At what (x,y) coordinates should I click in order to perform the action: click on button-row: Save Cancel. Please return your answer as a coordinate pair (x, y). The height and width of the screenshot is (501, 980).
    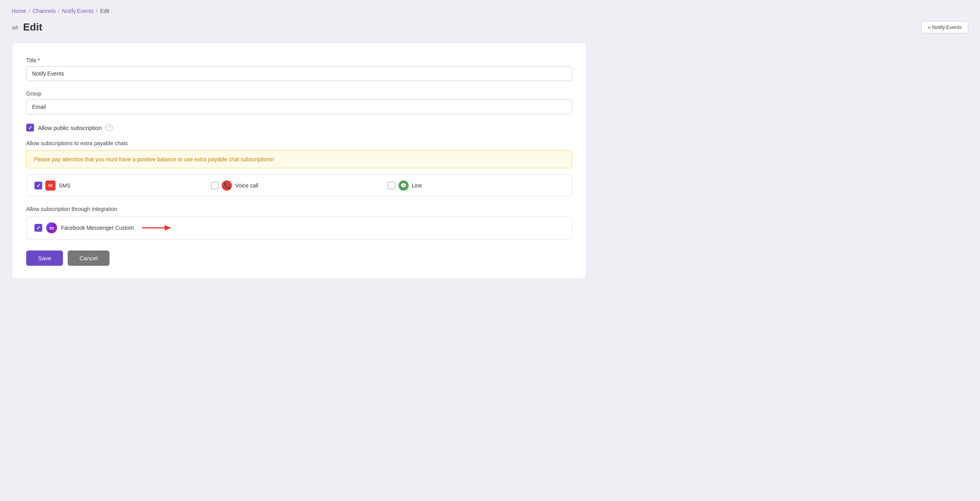
    Looking at the image, I should click on (299, 258).